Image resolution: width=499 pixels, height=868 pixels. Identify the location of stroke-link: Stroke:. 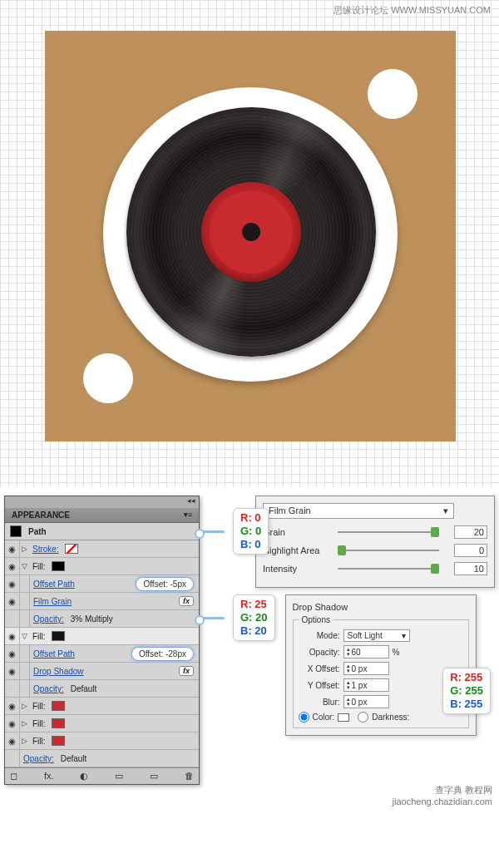
(46, 549).